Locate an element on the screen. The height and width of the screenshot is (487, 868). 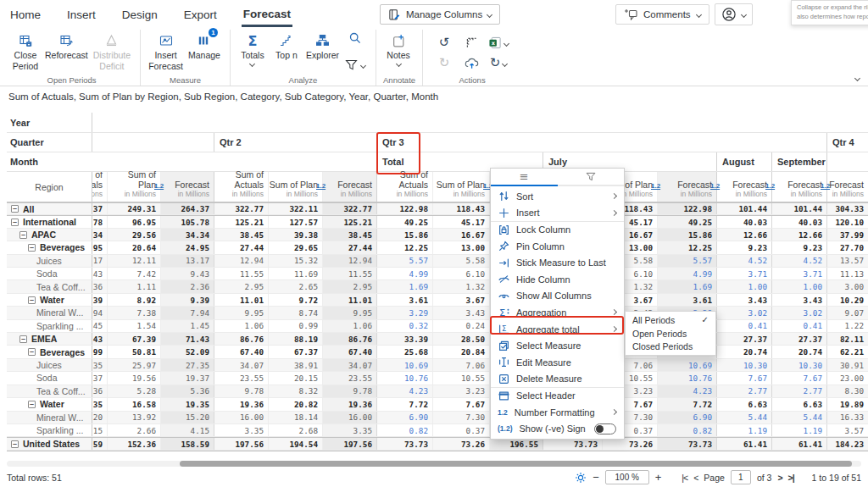
cell-aug_forecast: 3.43 is located at coordinates (744, 300).